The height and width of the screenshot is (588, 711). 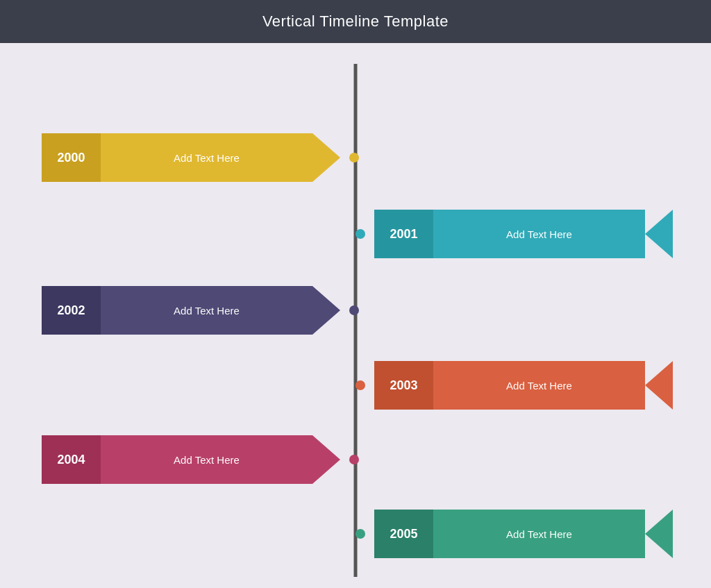 I want to click on timeline-item-2005: Add Text Here 2005, so click(x=524, y=534).